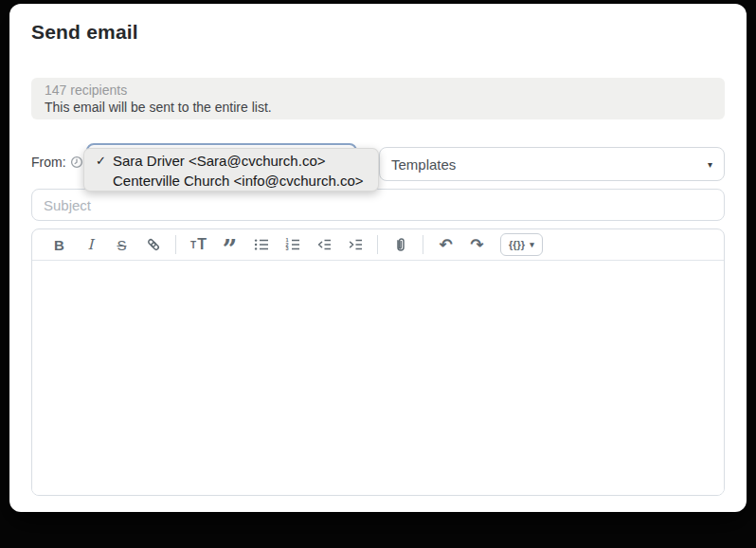 This screenshot has width=756, height=548. Describe the element at coordinates (423, 165) in the screenshot. I see `templates-label: Templates` at that location.